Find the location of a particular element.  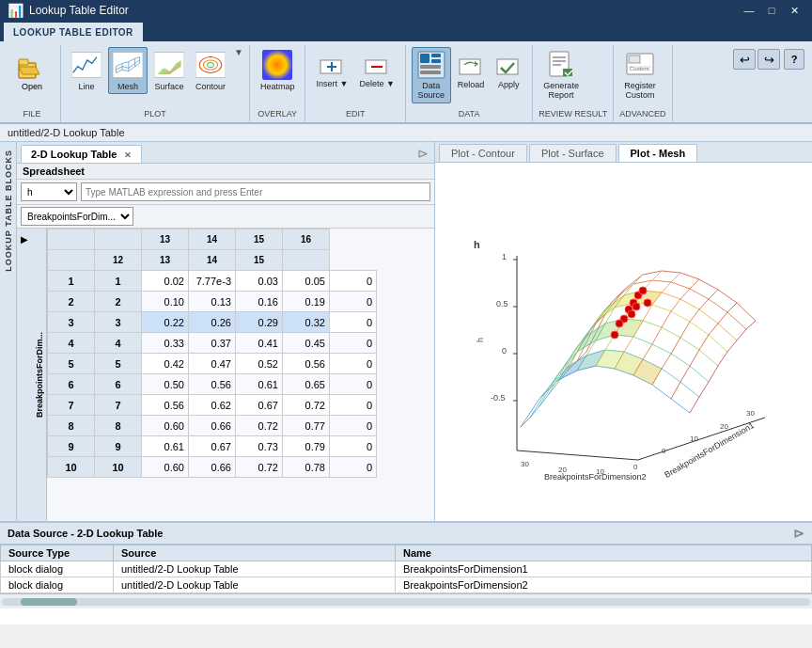

redo-button: ↪ is located at coordinates (769, 59).